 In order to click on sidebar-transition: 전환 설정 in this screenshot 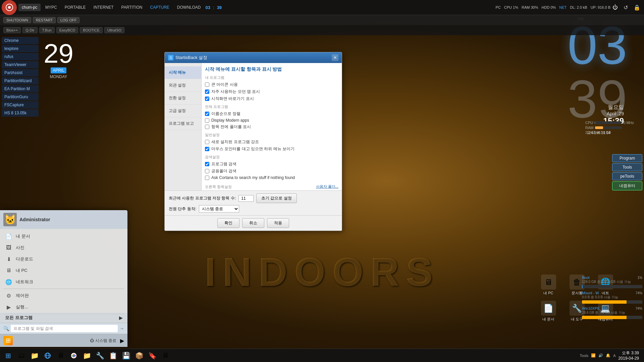, I will do `click(183, 98)`.